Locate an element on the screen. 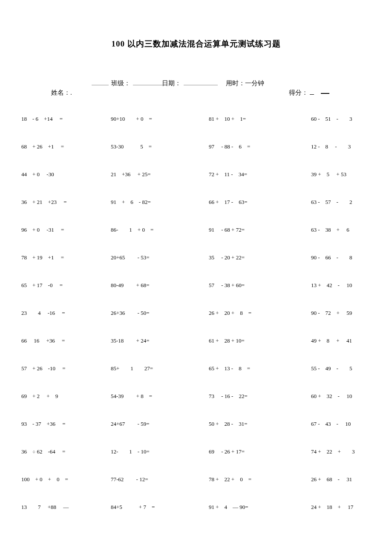 Image resolution: width=392 pixels, height=555 pixels. score-label: 得分： is located at coordinates (298, 93).